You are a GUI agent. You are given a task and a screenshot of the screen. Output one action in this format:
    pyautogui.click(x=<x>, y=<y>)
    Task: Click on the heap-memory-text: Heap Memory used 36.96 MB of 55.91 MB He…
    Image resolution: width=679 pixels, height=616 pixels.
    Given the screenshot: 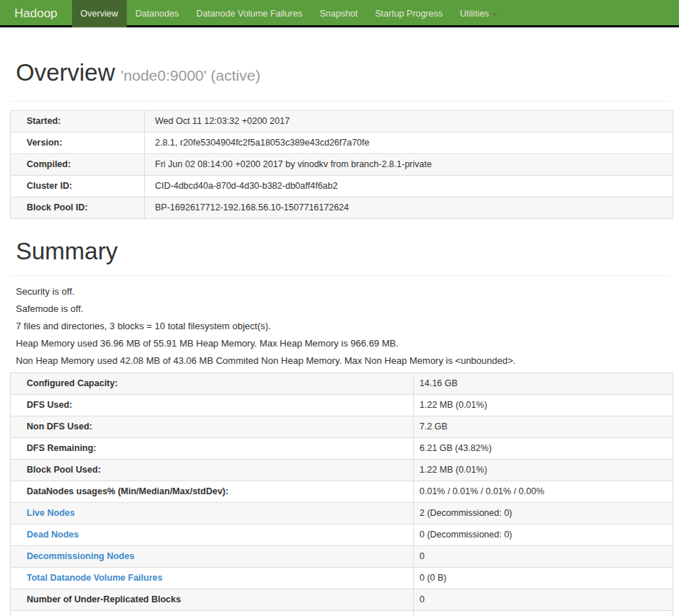 What is the action you would take?
    pyautogui.click(x=342, y=343)
    